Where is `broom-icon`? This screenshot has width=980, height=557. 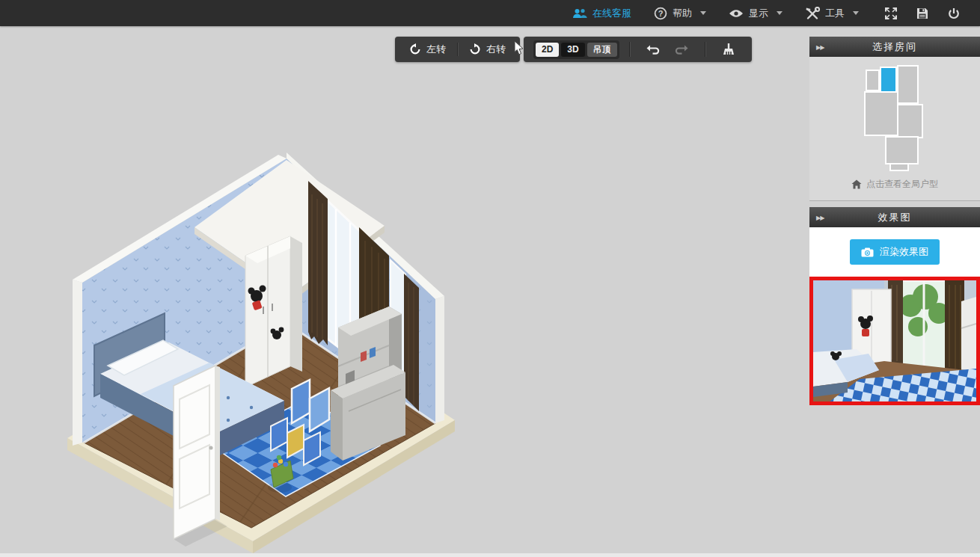
broom-icon is located at coordinates (729, 49).